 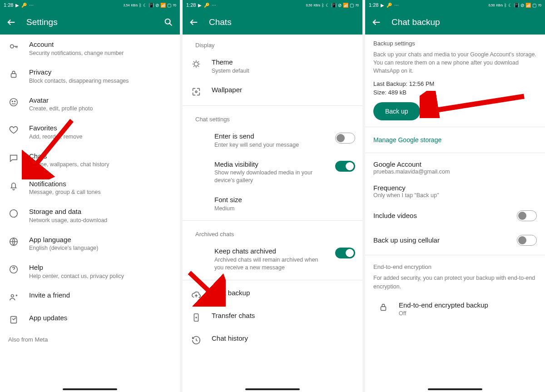 What do you see at coordinates (468, 305) in the screenshot?
I see `item-title: End-to-end encrypted backup` at bounding box center [468, 305].